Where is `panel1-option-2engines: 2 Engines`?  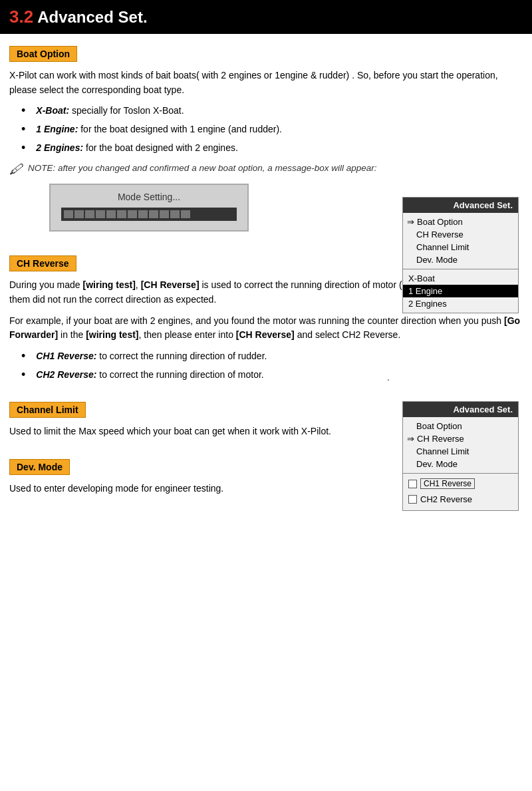 panel1-option-2engines: 2 Engines is located at coordinates (460, 303).